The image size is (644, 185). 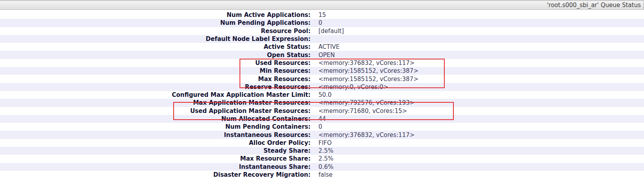 I want to click on row-value: <memory:0, vCores:0>, so click(x=477, y=87).